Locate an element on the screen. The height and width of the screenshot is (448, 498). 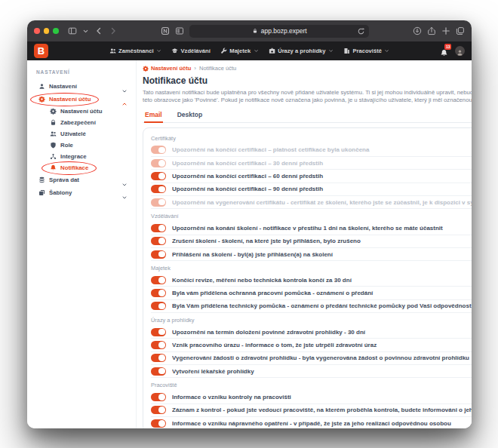
close-window-button is located at coordinates (37, 31).